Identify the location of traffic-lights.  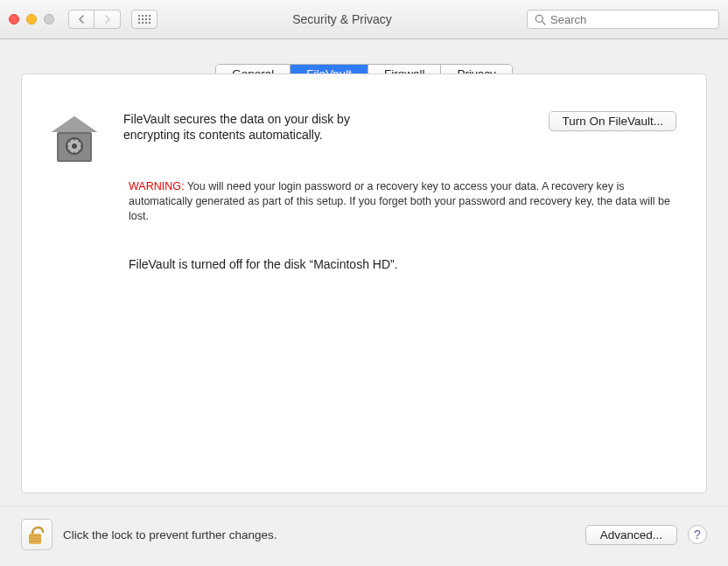
(32, 19).